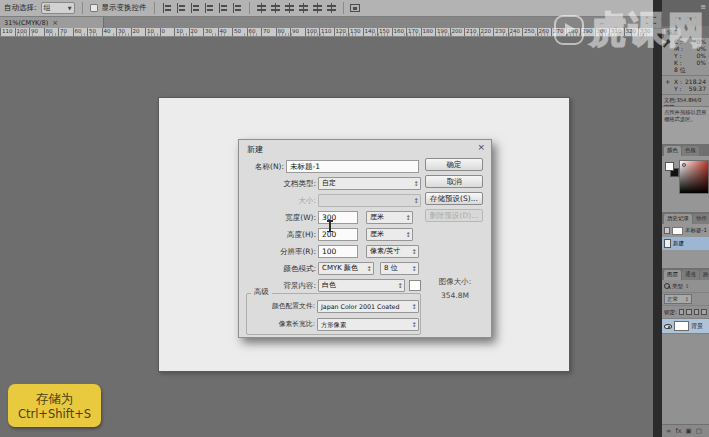 The image size is (709, 437). What do you see at coordinates (196, 8) in the screenshot?
I see `align-bottom-edges-icon` at bounding box center [196, 8].